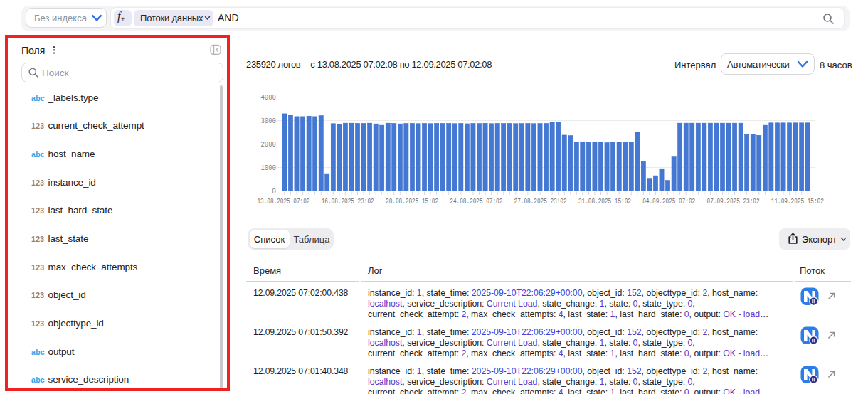 The width and height of the screenshot is (868, 394). Describe the element at coordinates (269, 121) in the screenshot. I see `svg-text: 3000` at that location.